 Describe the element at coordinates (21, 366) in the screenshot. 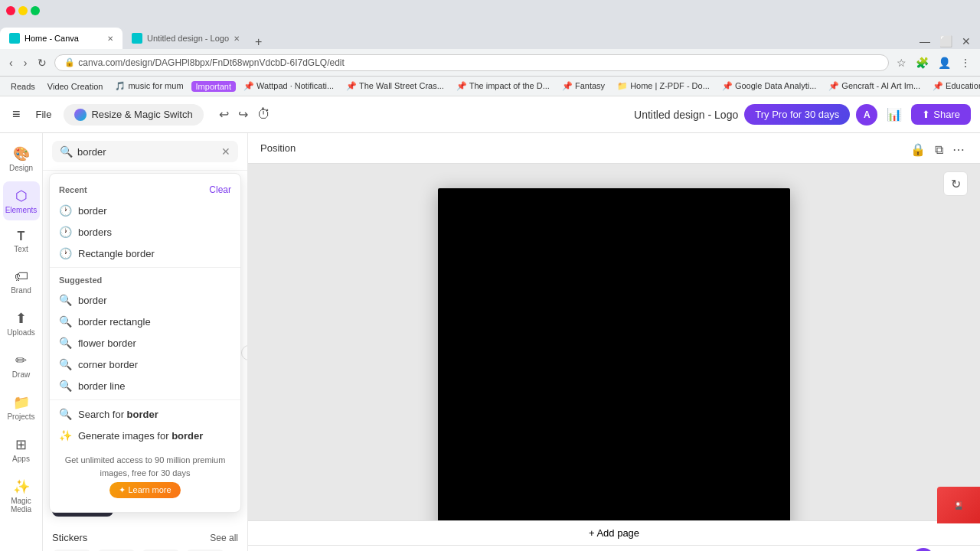

I see `sidebar-item-draw: ✏ Draw` at that location.